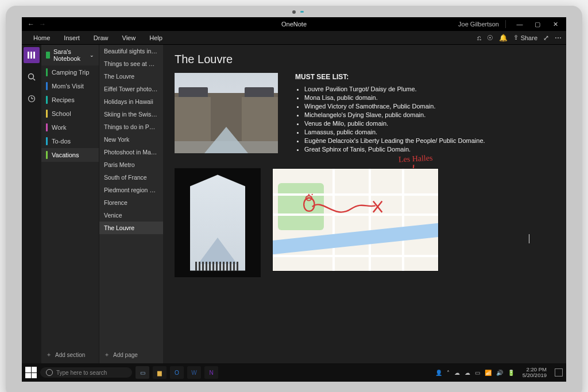 The height and width of the screenshot is (392, 588). What do you see at coordinates (49, 355) in the screenshot?
I see `plus-icon: ＋` at bounding box center [49, 355].